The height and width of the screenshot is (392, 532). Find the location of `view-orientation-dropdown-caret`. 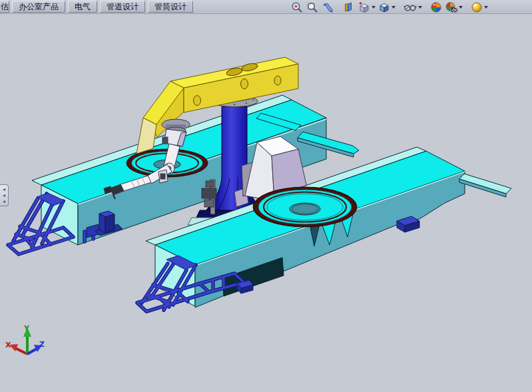

view-orientation-dropdown-caret is located at coordinates (374, 7).